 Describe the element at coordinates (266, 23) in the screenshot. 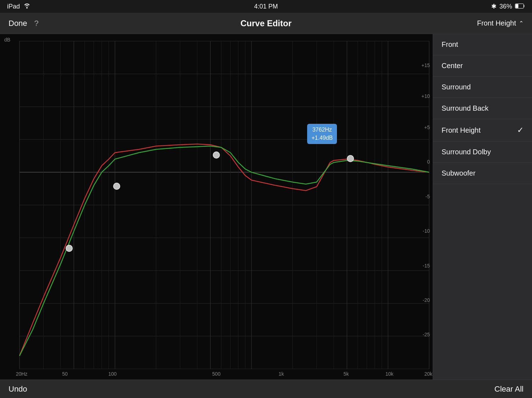

I see `page-title: Curve Editor` at that location.